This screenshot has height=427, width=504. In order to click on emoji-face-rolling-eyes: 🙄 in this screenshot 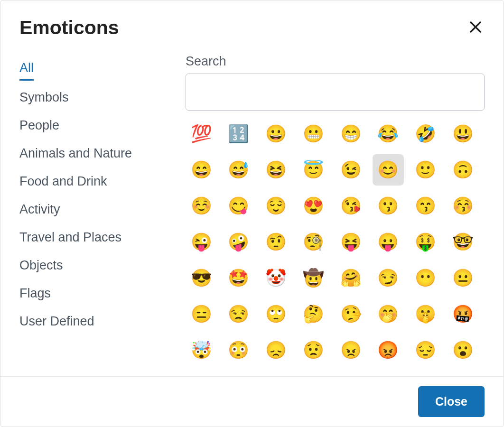, I will do `click(276, 314)`.